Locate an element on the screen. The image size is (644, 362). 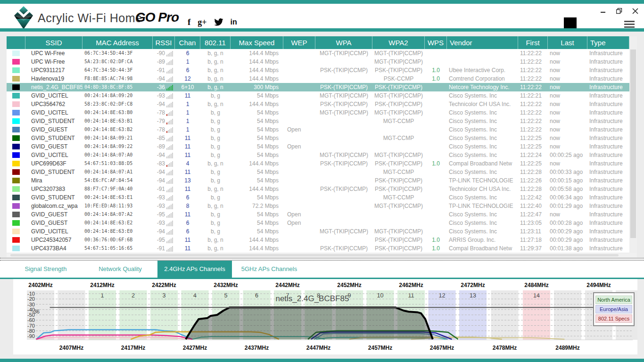
column-header-first: First is located at coordinates (533, 42).